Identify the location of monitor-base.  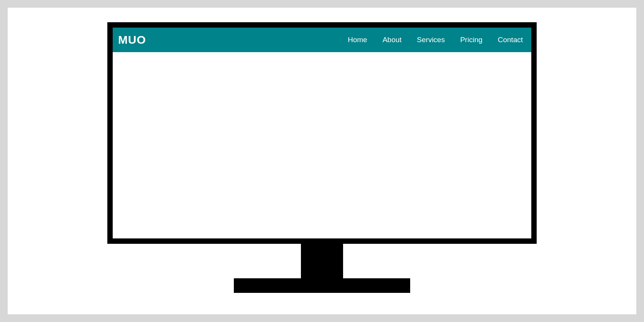
(322, 286).